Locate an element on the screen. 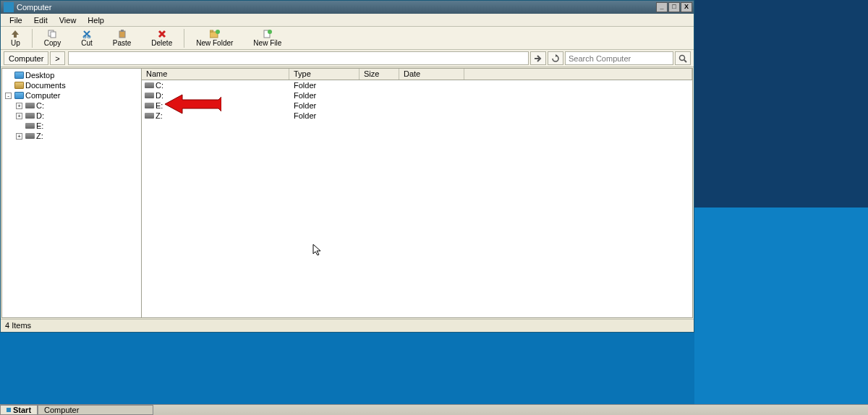 The height and width of the screenshot is (415, 868). search-input is located at coordinates (619, 58).